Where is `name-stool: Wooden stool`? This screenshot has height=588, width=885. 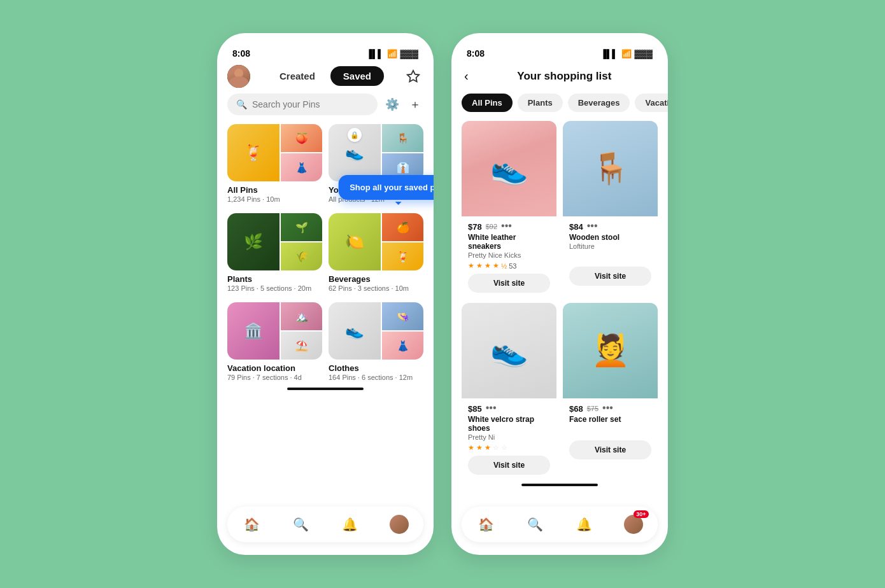
name-stool: Wooden stool is located at coordinates (610, 237).